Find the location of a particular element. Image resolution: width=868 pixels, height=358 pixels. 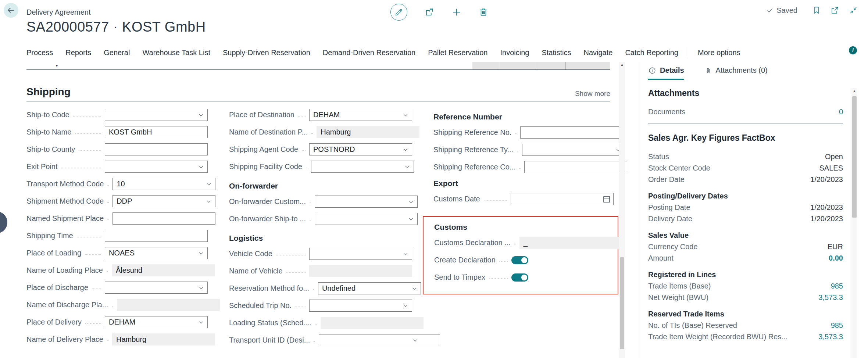

field-input: KOST GmbH is located at coordinates (156, 132).